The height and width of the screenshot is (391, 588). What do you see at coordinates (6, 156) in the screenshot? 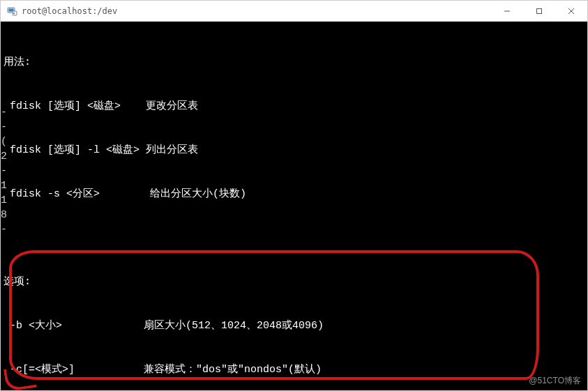
I see `gutter-char: 2` at bounding box center [6, 156].